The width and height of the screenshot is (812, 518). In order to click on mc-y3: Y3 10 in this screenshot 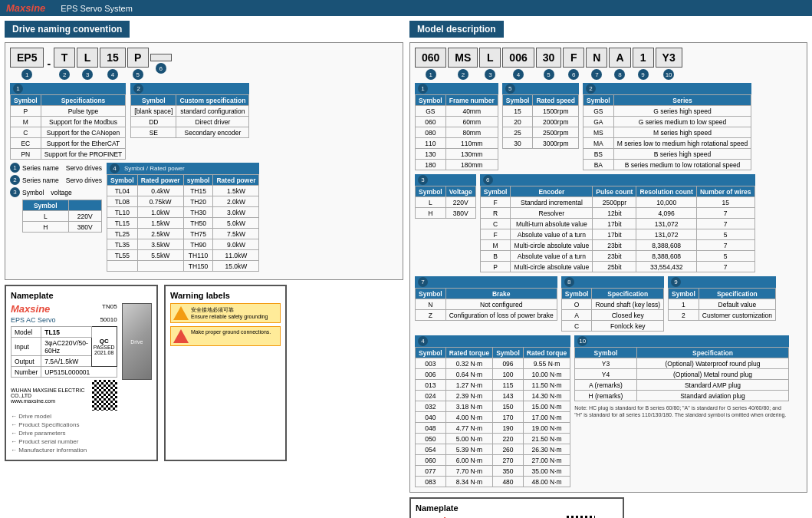, I will do `click(669, 64)`.